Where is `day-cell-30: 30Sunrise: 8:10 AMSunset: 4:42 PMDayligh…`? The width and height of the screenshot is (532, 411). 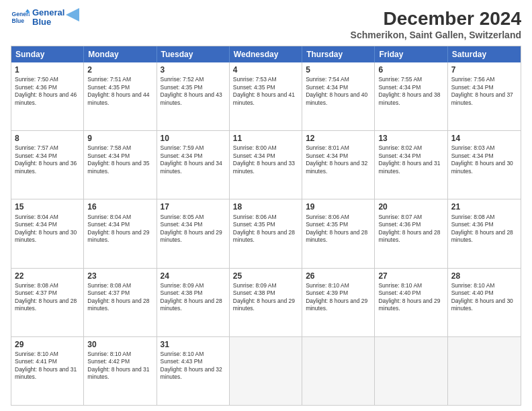 day-cell-30: 30Sunrise: 8:10 AMSunset: 4:42 PMDayligh… is located at coordinates (120, 371).